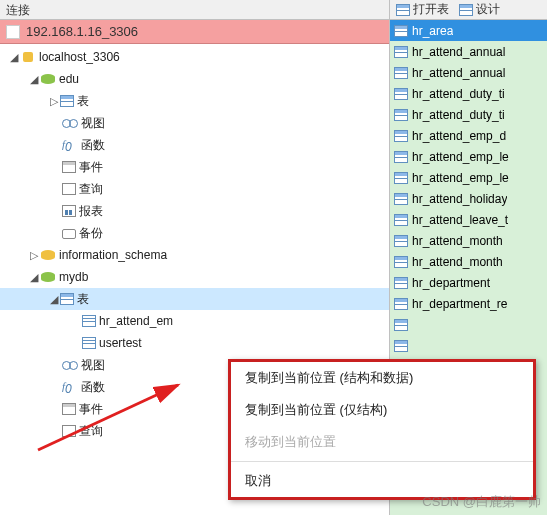 Image resolution: width=547 pixels, height=515 pixels. What do you see at coordinates (460, 220) in the screenshot?
I see `table-name: hr_attend_leave_t` at bounding box center [460, 220].